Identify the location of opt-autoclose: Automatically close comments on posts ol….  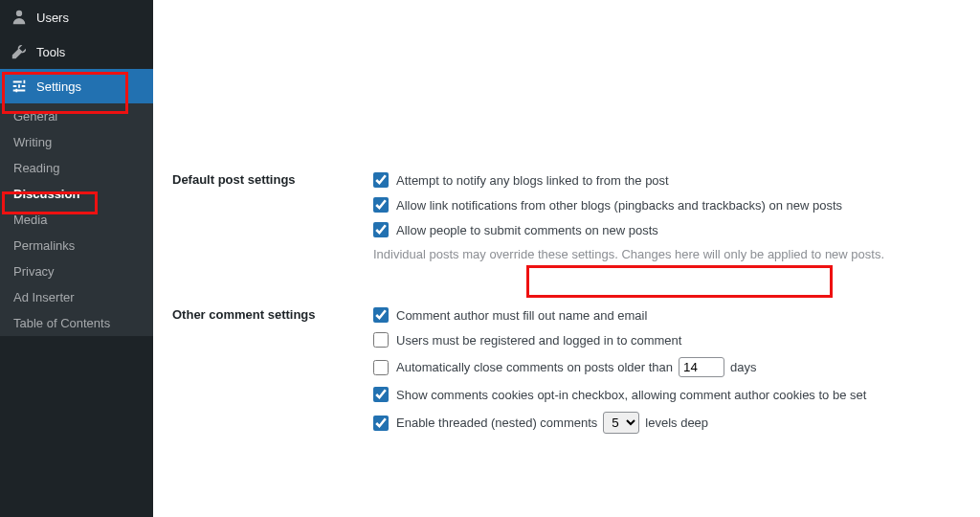
(667, 368).